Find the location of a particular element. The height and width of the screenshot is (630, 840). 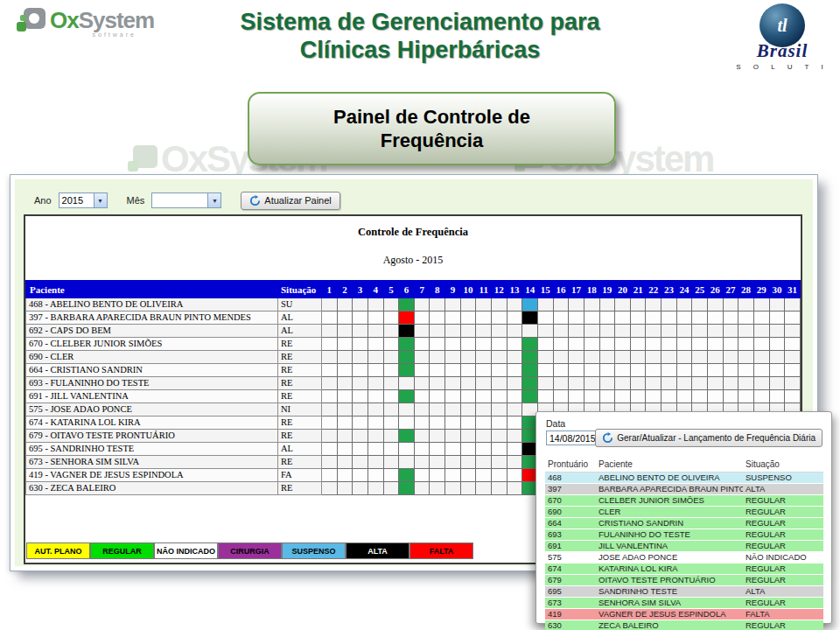

gerar-atualizar-button: Gerar/Atualizar - Lançamento de Frequênc… is located at coordinates (709, 438).